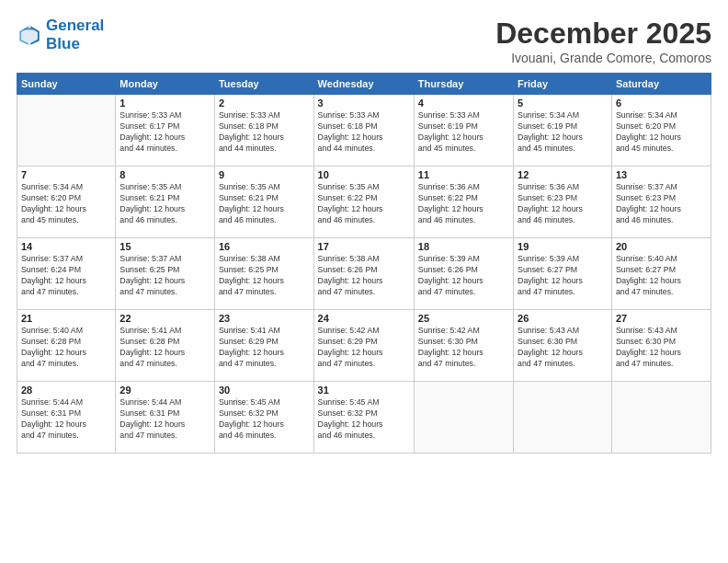  What do you see at coordinates (364, 85) in the screenshot?
I see `calendar-header-row: SundayMondayTuesdayWednesdayThursdayFrid…` at bounding box center [364, 85].